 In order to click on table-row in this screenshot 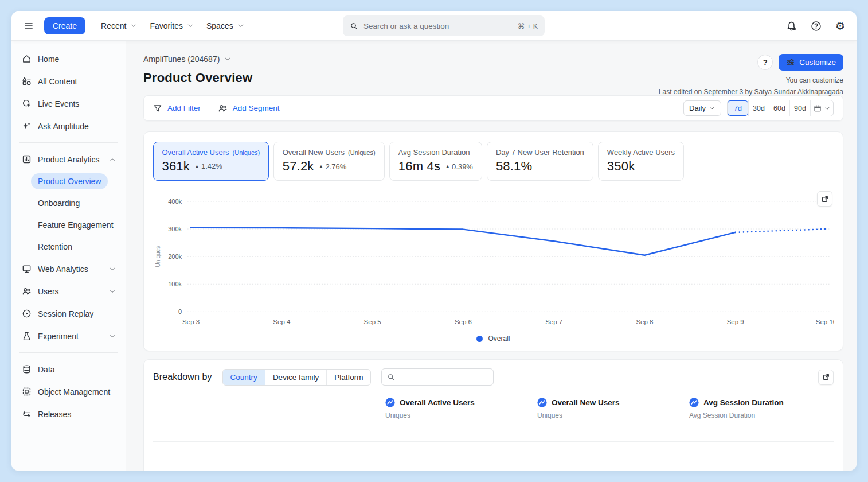, I will do `click(493, 434)`.